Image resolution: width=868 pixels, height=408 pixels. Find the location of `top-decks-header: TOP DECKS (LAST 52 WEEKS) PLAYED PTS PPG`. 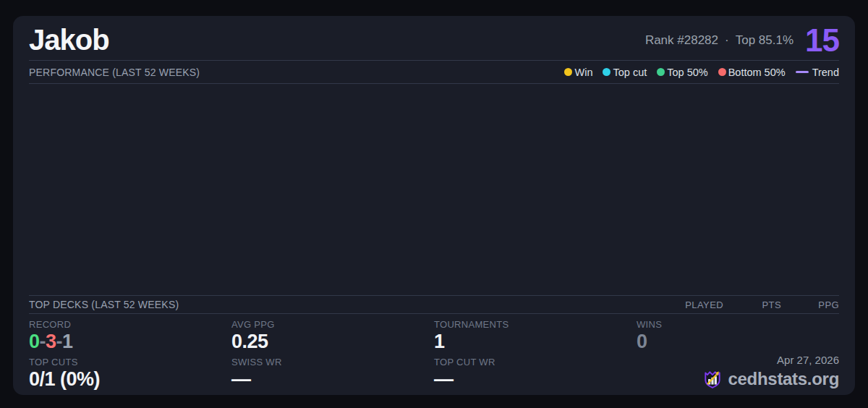

top-decks-header: TOP DECKS (LAST 52 WEEKS) PLAYED PTS PPG is located at coordinates (434, 305).